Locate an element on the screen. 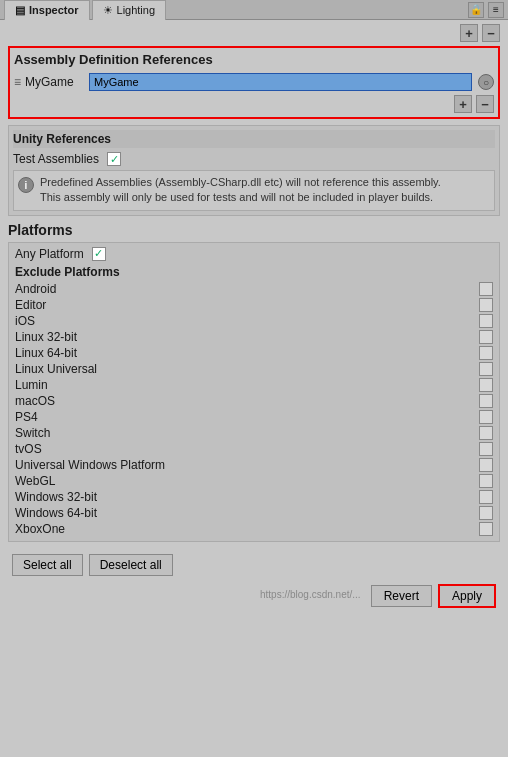  platform-checkbox-linuxuniversal is located at coordinates (486, 369).